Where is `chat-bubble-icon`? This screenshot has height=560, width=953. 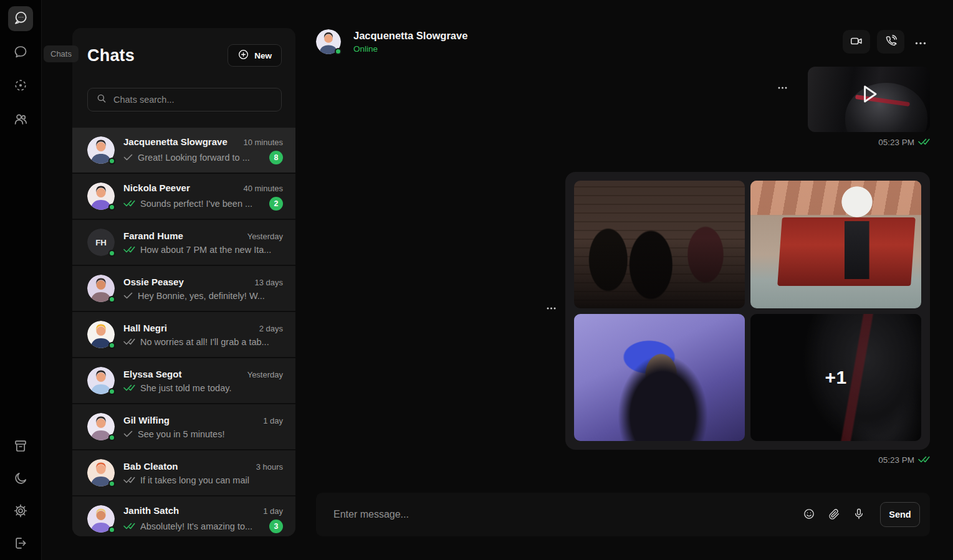 chat-bubble-icon is located at coordinates (21, 52).